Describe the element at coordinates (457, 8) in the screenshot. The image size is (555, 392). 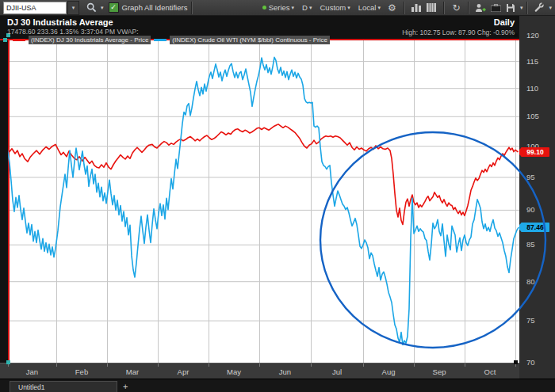
I see `refresh-icon: ↻` at that location.